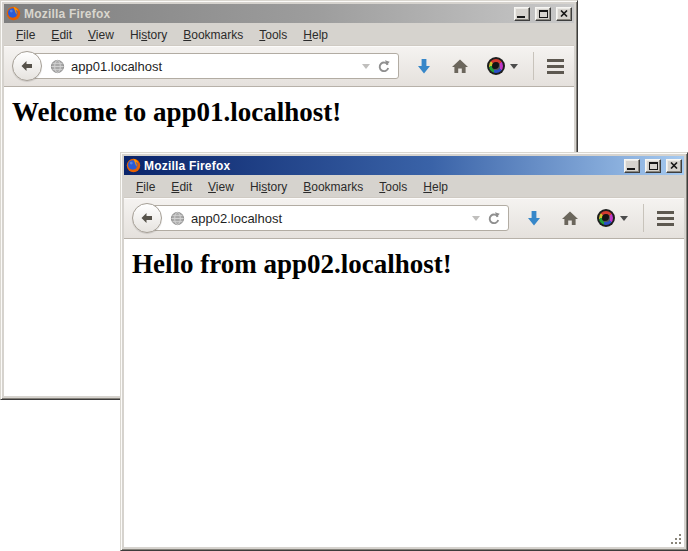  What do you see at coordinates (328, 218) in the screenshot?
I see `url-text: app02.localhost` at bounding box center [328, 218].